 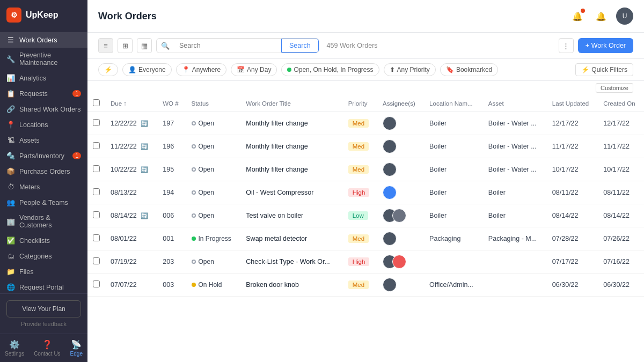 What do you see at coordinates (515, 104) in the screenshot?
I see `column-header: Asset` at bounding box center [515, 104].